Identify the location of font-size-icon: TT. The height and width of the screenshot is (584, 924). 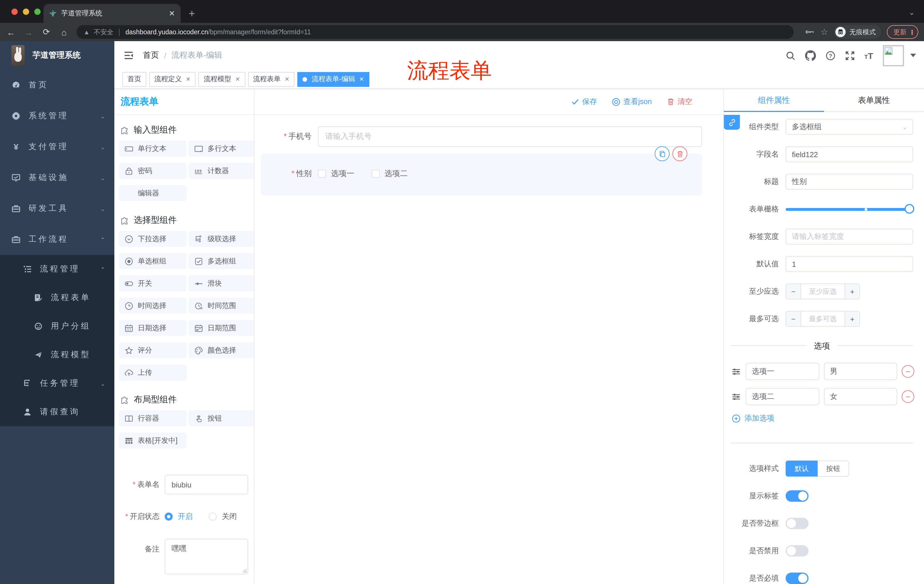
(869, 55).